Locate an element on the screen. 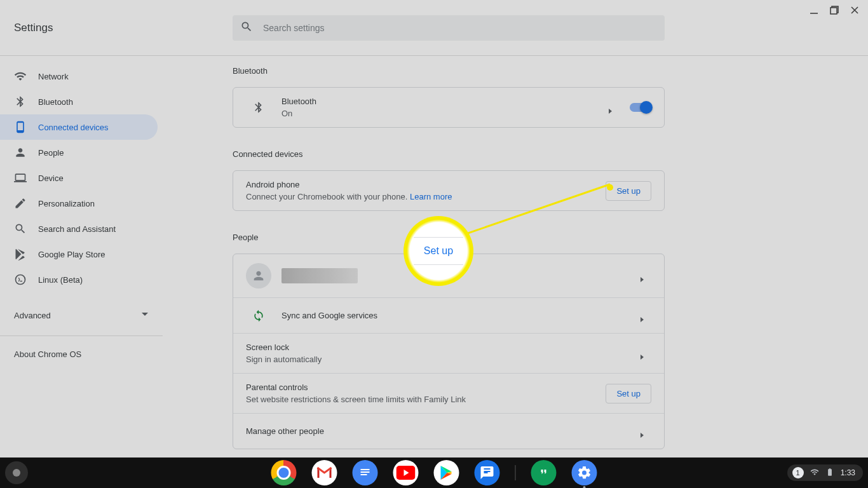 This screenshot has width=868, height=488. sidebar-about: About Chrome OS is located at coordinates (81, 354).